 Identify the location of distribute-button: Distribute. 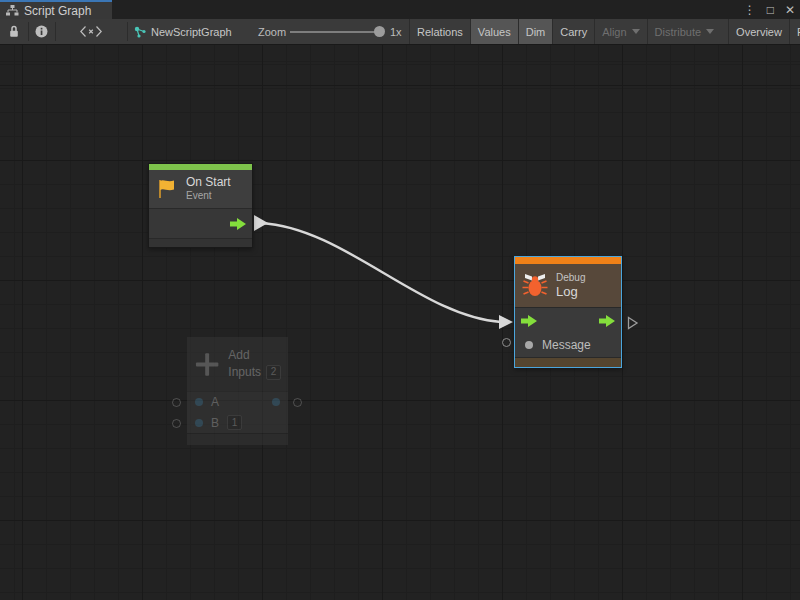
(684, 32).